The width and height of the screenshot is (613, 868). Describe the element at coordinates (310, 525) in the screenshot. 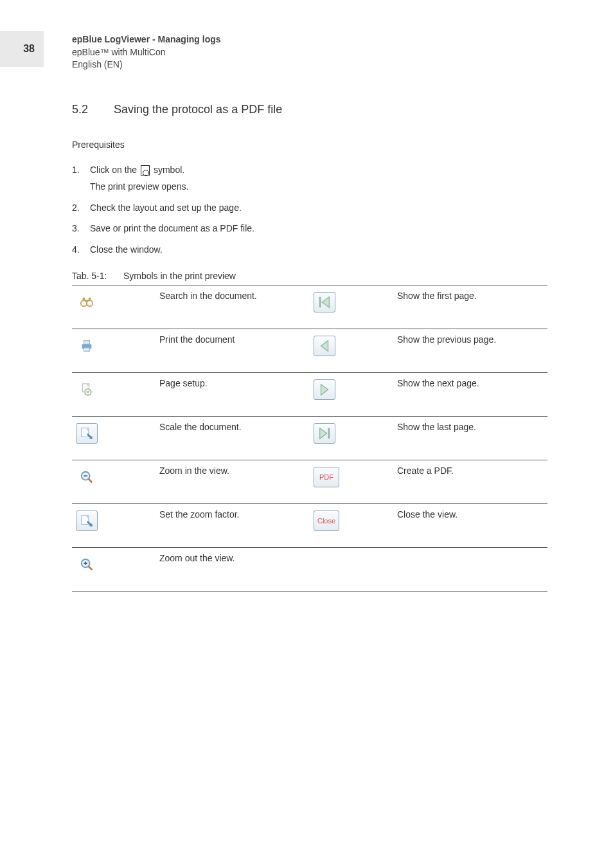

I see `table-row: Set the zoom factor.CloseClose the view.` at that location.